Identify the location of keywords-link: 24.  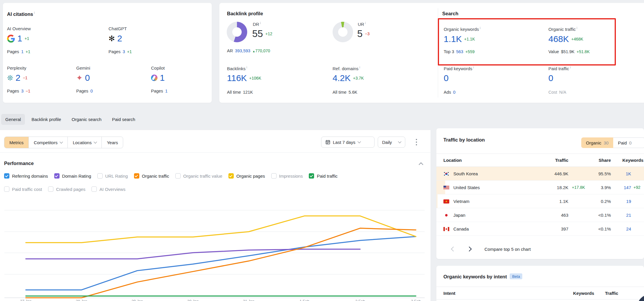
(629, 229).